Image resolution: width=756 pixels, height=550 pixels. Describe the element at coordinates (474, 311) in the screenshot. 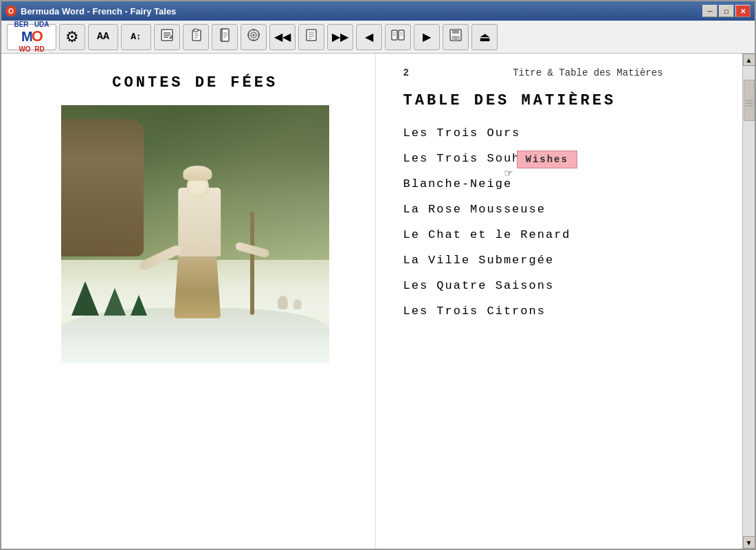

I see `toc-item-label: Les Trois Citrons` at that location.